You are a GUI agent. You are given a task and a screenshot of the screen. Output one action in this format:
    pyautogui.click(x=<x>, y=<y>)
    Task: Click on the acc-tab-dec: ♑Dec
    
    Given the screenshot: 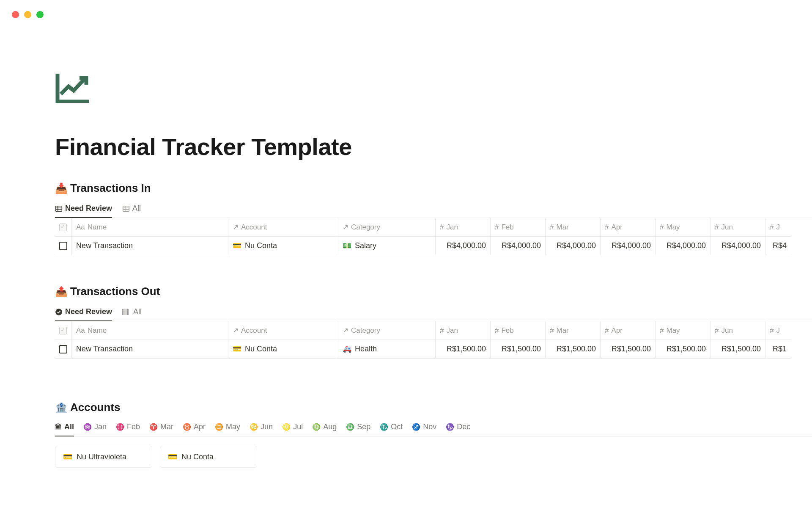 What is the action you would take?
    pyautogui.click(x=458, y=429)
    